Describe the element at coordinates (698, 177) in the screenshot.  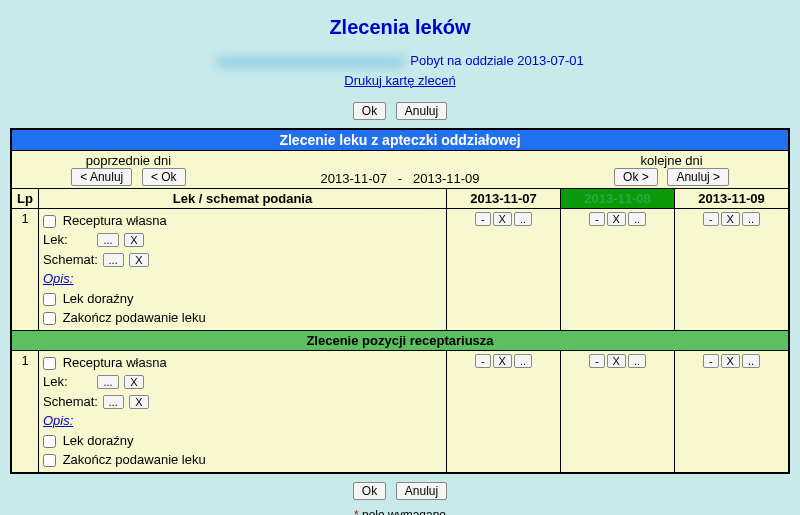
I see `next-cancel-button: Anuluj >` at that location.